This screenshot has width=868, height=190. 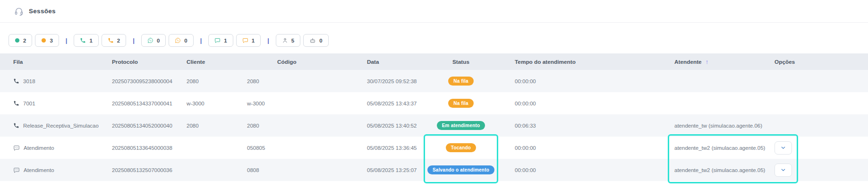 I want to click on table-row: 7001 20250805134337000041 w-3000 w-3000 …, so click(x=434, y=103).